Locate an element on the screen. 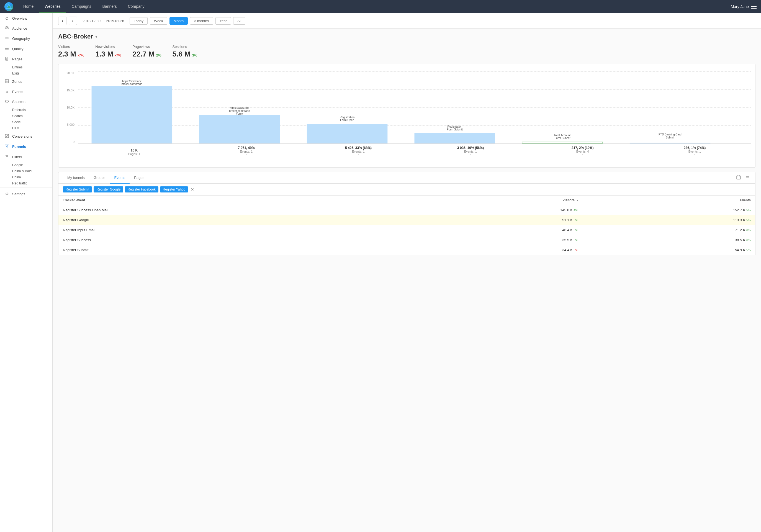 Image resolution: width=761 pixels, height=532 pixels. table-row: Register Input Email 46.4 K 3% 71.2 K 6% is located at coordinates (407, 230).